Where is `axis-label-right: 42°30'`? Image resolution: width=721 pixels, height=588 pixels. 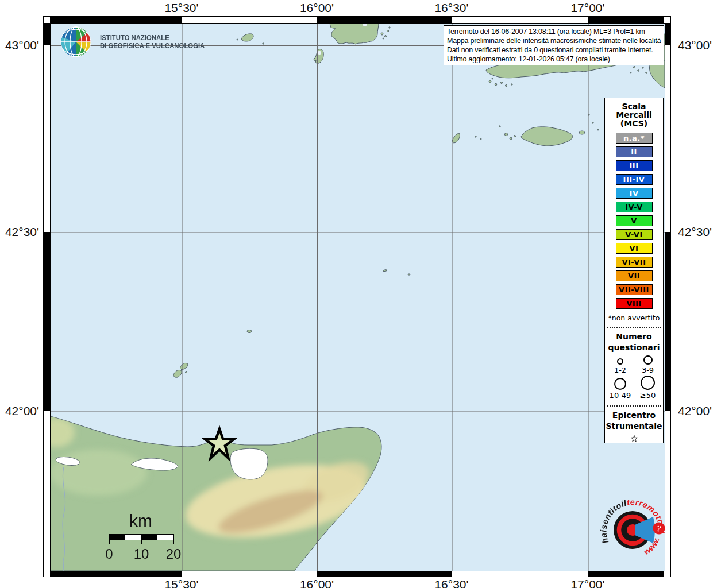
axis-label-right: 42°30' is located at coordinates (695, 232).